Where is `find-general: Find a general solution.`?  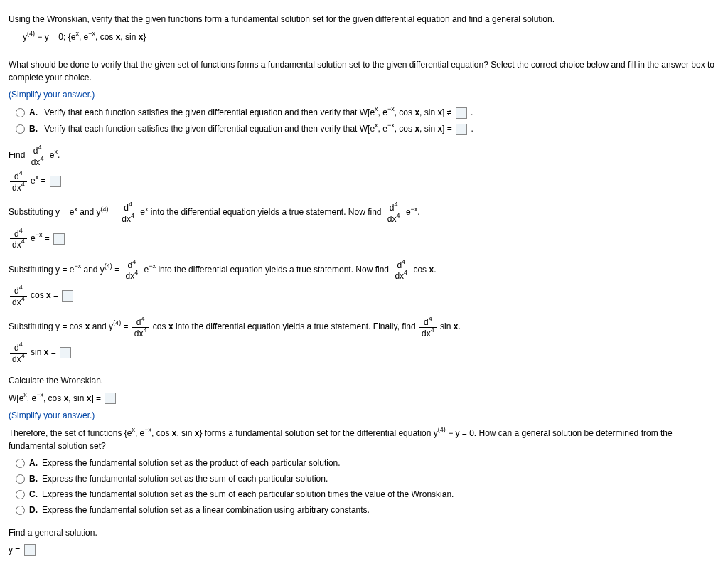
find-general: Find a general solution. is located at coordinates (364, 533).